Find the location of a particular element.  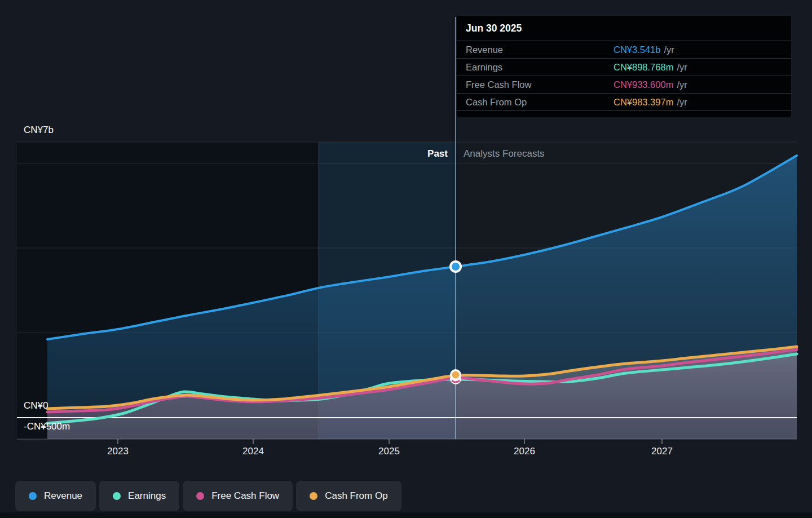

y-axis-label-neg: -CN¥500m is located at coordinates (47, 427).